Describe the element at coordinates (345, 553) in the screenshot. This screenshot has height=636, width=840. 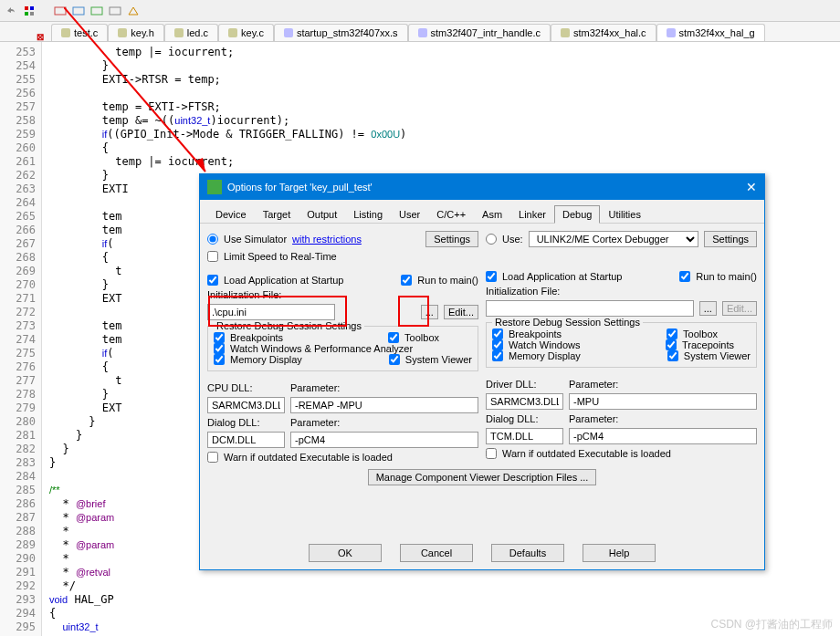
I see `ok-button: OK` at that location.